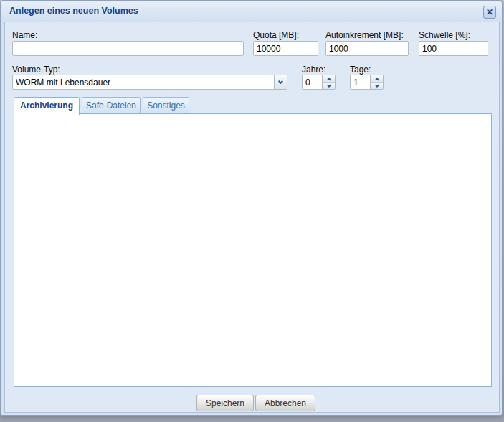  Describe the element at coordinates (490, 12) in the screenshot. I see `close-icon: ✕` at that location.